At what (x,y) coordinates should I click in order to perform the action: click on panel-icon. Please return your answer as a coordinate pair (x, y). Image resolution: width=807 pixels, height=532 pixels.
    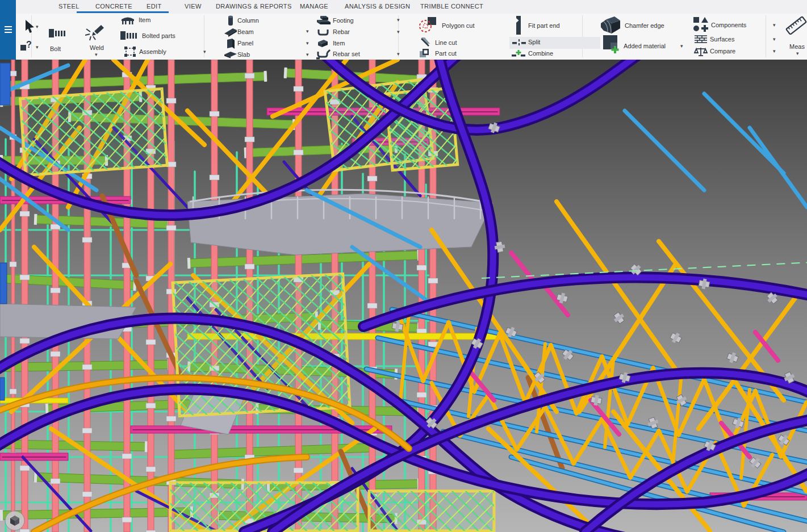
    Looking at the image, I should click on (231, 44).